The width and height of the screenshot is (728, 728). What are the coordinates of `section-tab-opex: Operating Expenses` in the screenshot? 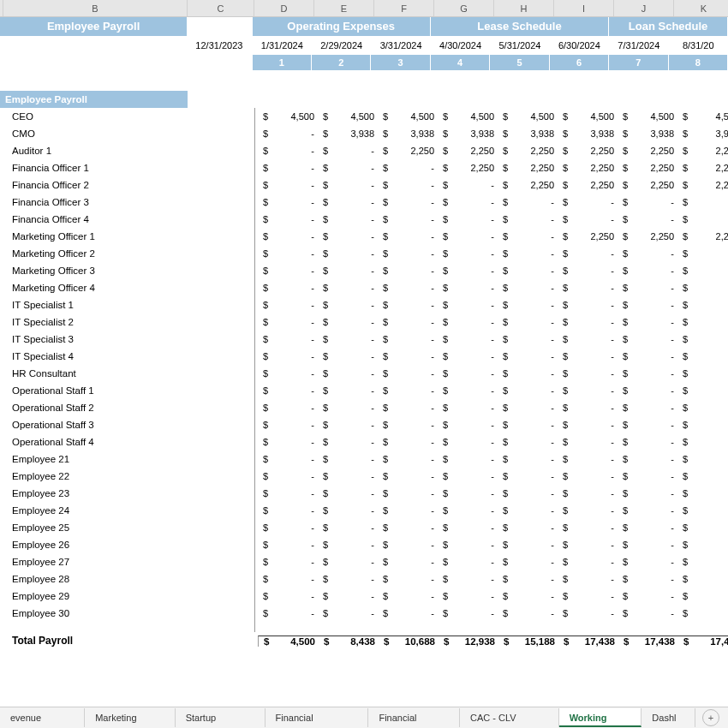 It's located at (342, 27).